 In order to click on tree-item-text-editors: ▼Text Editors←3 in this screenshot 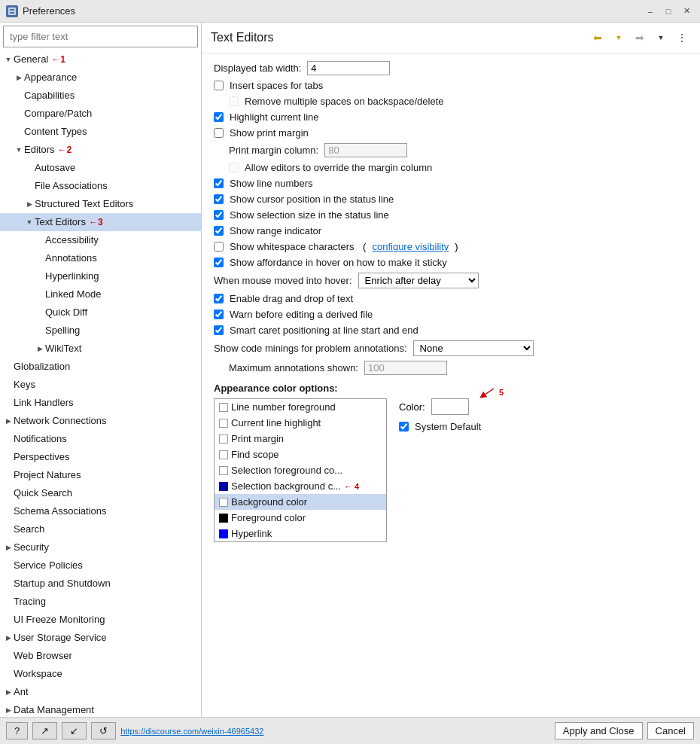, I will do `click(101, 222)`.